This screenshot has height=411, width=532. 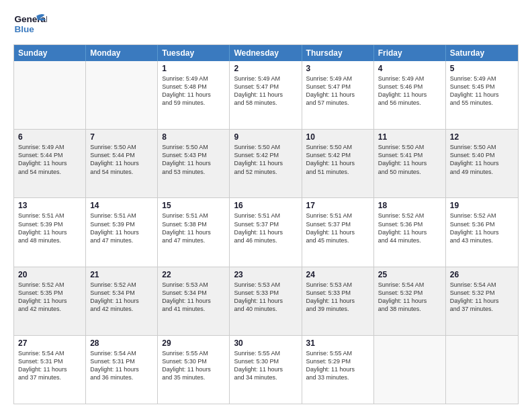 I want to click on day-info: Sunrise: 5:51 AMSunset: 5:37 PMDaylight:…, so click(x=265, y=228).